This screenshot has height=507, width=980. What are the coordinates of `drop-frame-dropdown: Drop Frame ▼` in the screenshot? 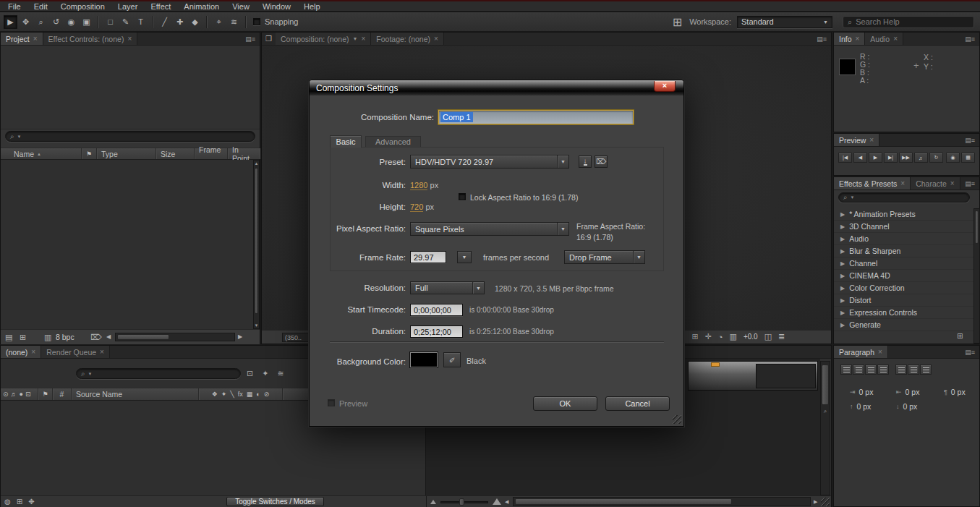 It's located at (605, 257).